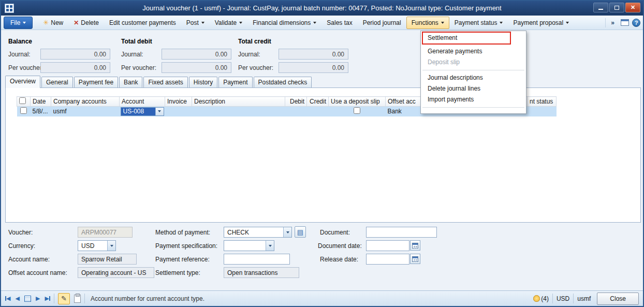 The image size is (644, 307). Describe the element at coordinates (318, 101) in the screenshot. I see `column-header-credit: Credit` at that location.